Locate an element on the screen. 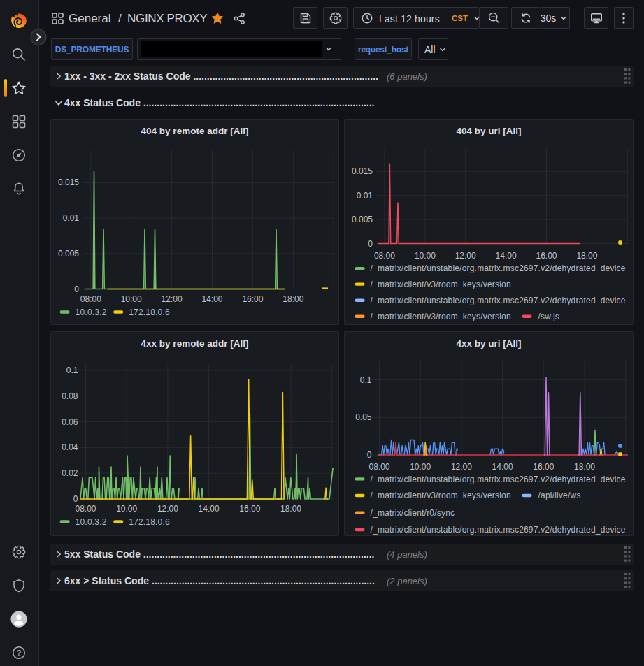 This screenshot has height=666, width=644. svg-text: 0.06 is located at coordinates (70, 422).